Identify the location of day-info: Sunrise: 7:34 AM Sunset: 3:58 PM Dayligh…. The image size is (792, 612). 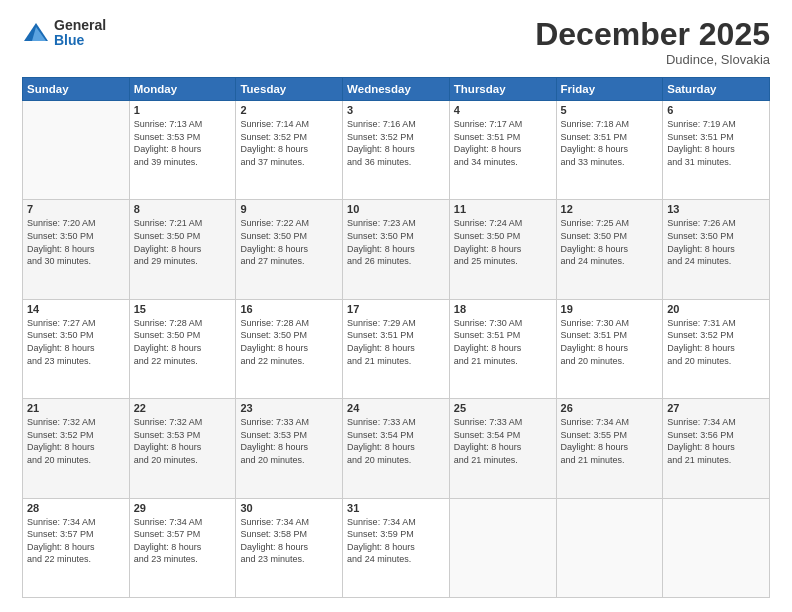
(289, 541).